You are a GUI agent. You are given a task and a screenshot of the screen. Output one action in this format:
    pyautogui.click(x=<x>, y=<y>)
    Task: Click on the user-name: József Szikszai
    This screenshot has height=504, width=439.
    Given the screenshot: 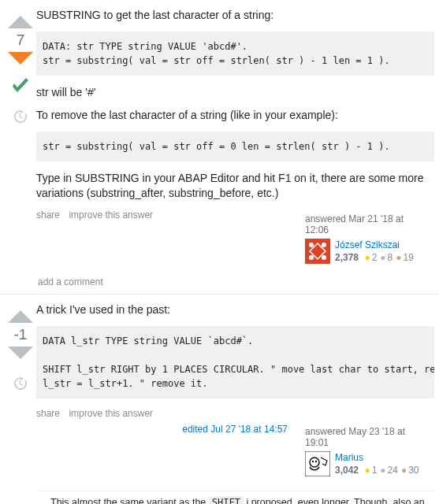 What is the action you would take?
    pyautogui.click(x=367, y=245)
    